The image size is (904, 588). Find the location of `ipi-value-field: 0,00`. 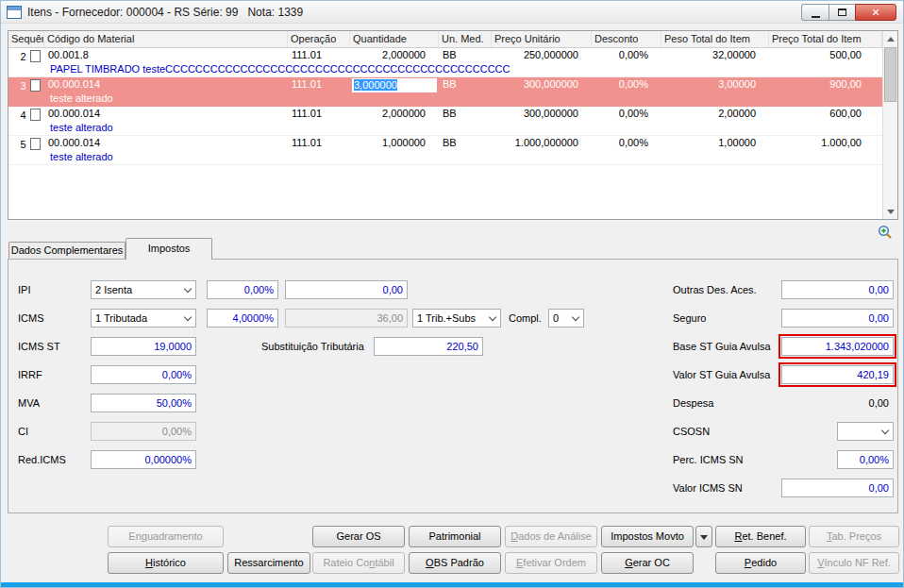

ipi-value-field: 0,00 is located at coordinates (346, 290).